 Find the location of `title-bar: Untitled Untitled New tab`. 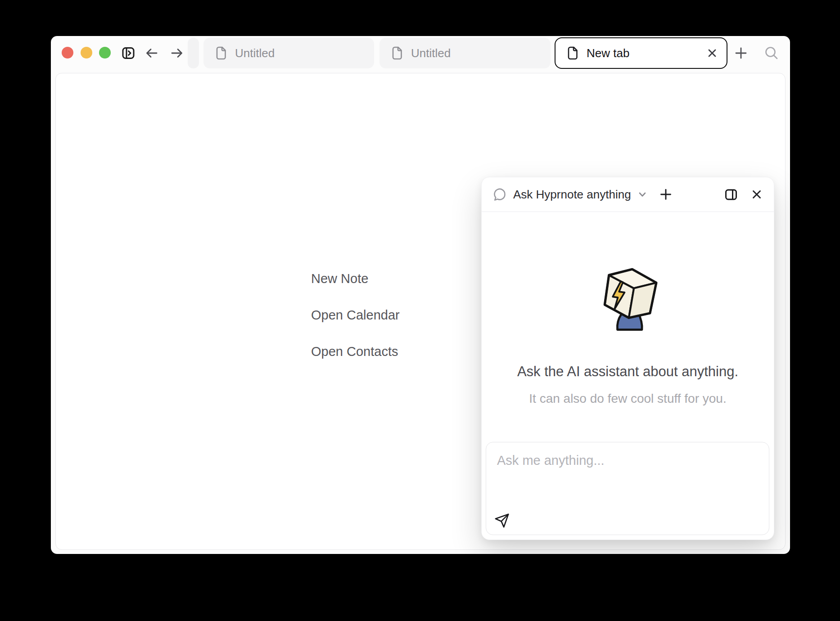

title-bar: Untitled Untitled New tab is located at coordinates (420, 54).